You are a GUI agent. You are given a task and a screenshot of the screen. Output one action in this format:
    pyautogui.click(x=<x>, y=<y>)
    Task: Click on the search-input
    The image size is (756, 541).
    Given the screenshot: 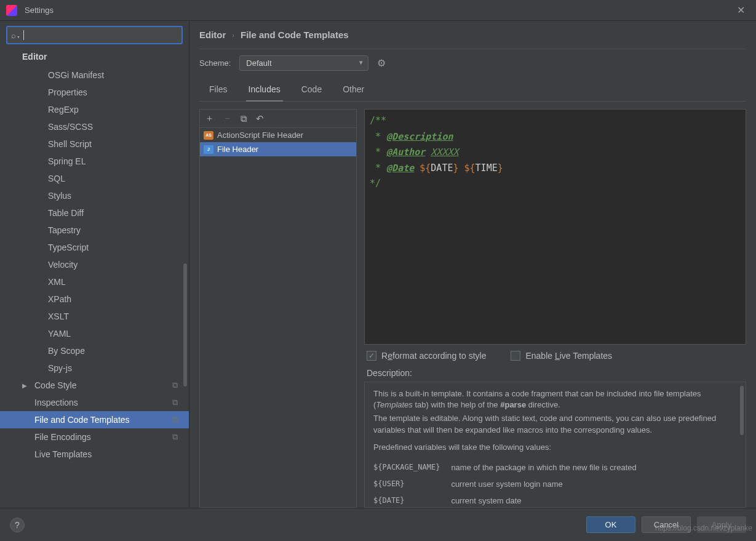 What is the action you would take?
    pyautogui.click(x=101, y=36)
    